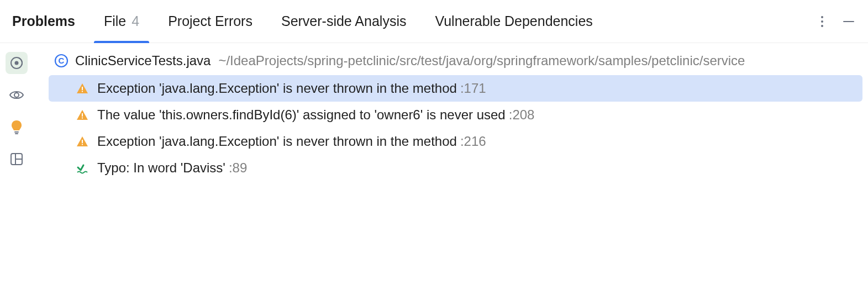  Describe the element at coordinates (17, 127) in the screenshot. I see `lightbulb-icon` at that location.